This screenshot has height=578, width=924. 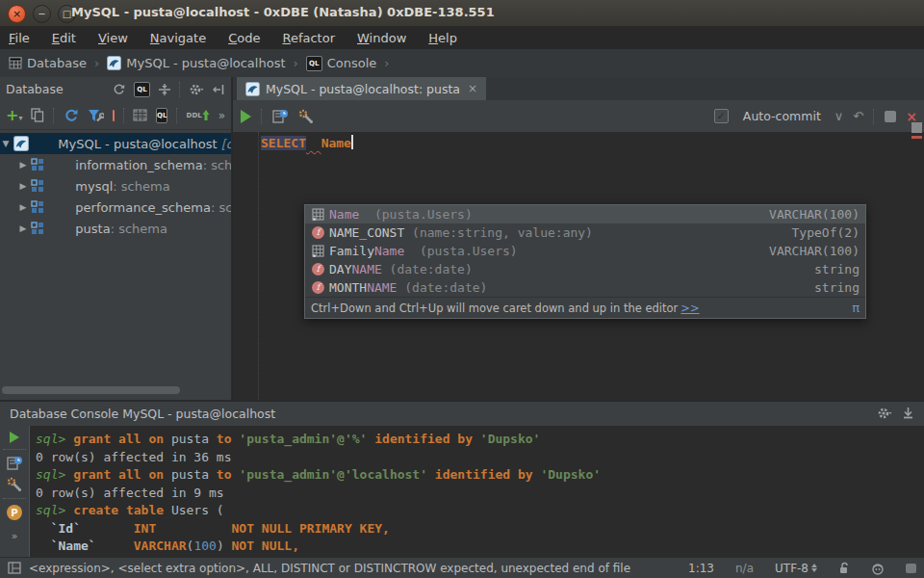 I want to click on completion-hint-footer: Ctrl+Down and Ctrl+Up will move caret do…, so click(x=585, y=307).